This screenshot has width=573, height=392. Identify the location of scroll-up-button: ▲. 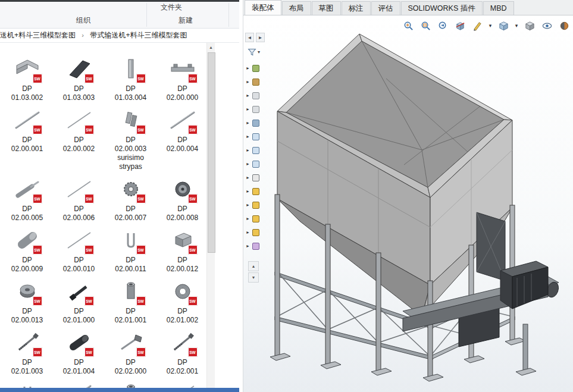
(211, 48).